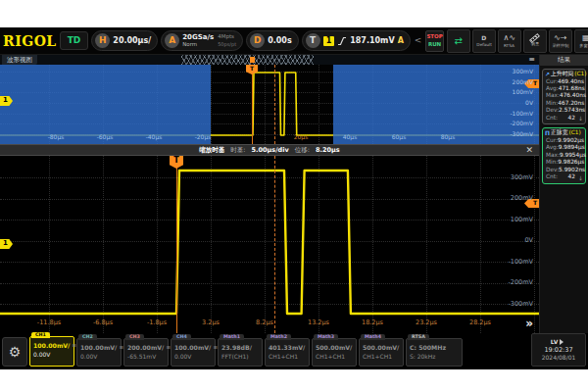 This screenshot has width=588, height=392. I want to click on stat-row: Max:476.40ns, so click(564, 96).